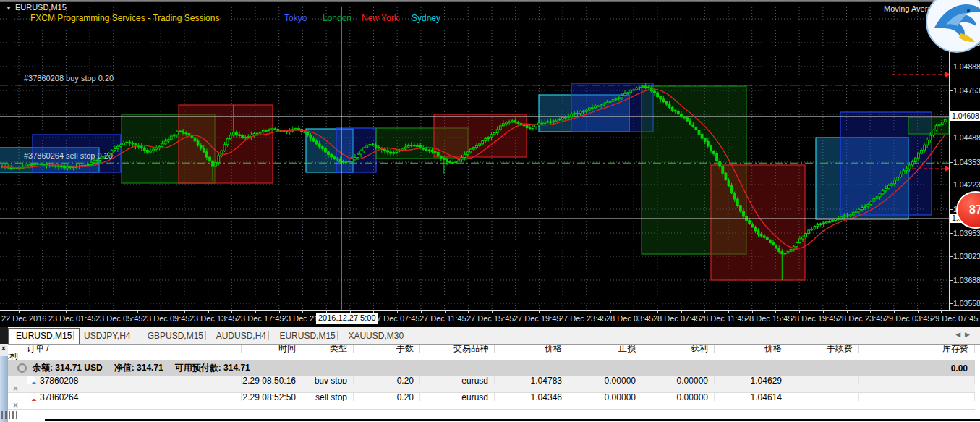 The height and width of the screenshot is (422, 980). Describe the element at coordinates (426, 18) in the screenshot. I see `legend-sydney: Sydney` at that location.